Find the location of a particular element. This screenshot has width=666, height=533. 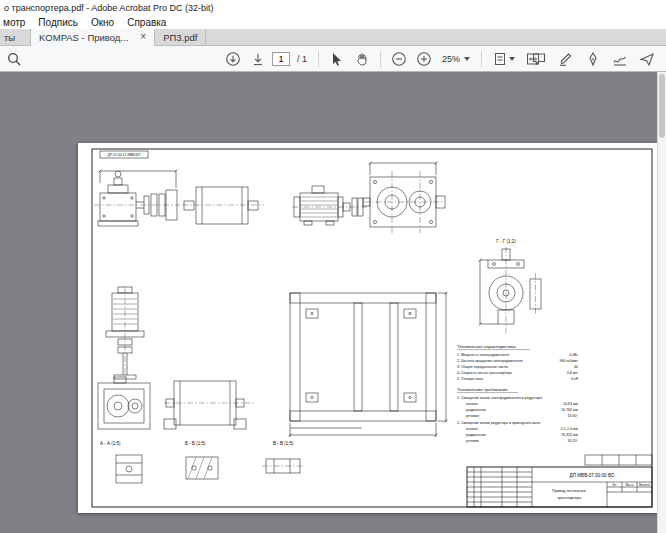

toolbar-center-group: / 1 25% is located at coordinates (383, 58).